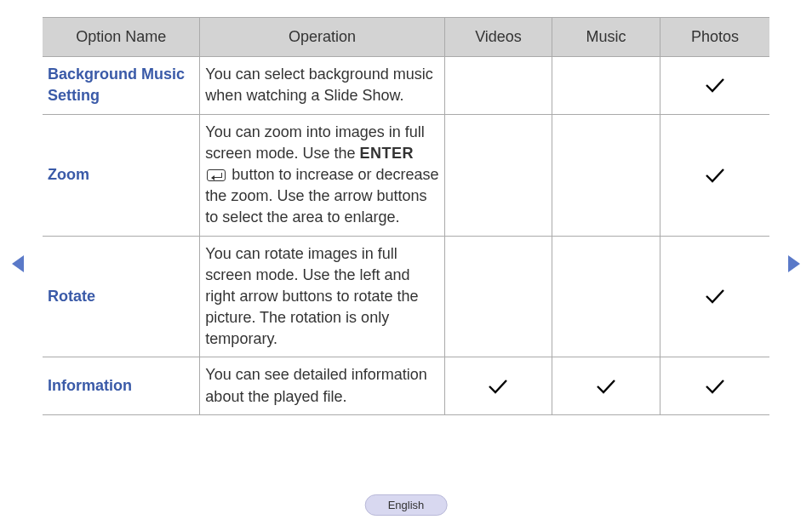  Describe the element at coordinates (406, 386) in the screenshot. I see `table-row: InformationYou can see detailed informat…` at that location.